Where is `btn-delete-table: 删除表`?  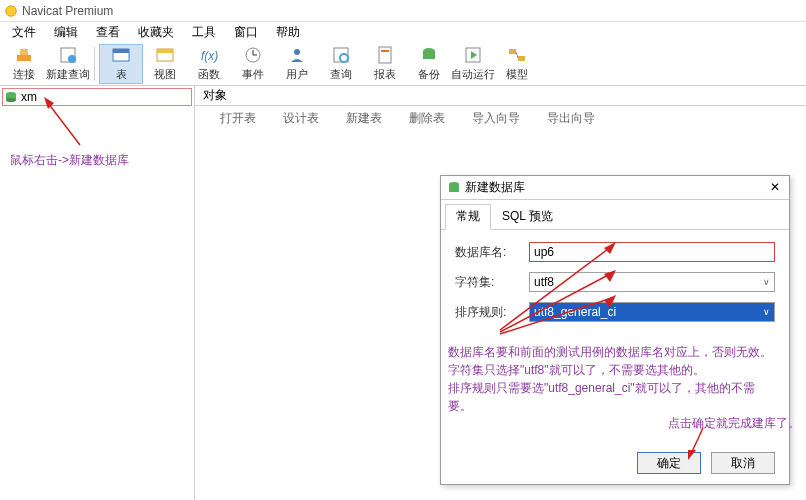 btn-delete-table: 删除表 is located at coordinates (420, 118).